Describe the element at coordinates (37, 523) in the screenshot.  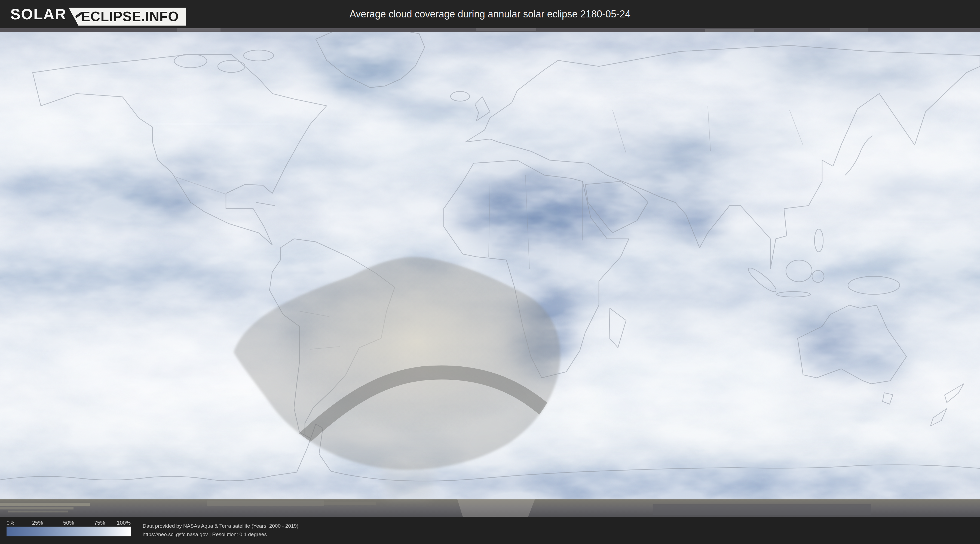
I see `legend-tick-25: 25%` at that location.